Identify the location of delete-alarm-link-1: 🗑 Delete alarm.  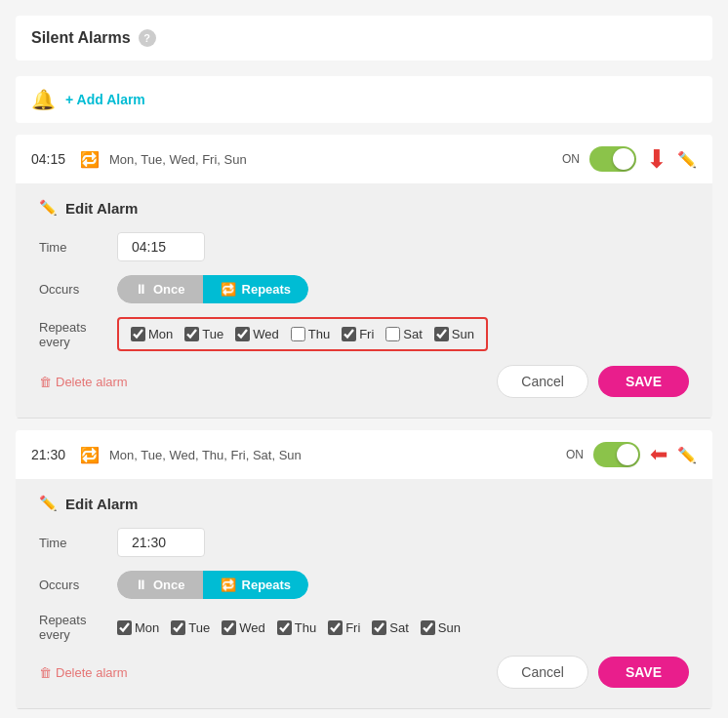
(84, 382).